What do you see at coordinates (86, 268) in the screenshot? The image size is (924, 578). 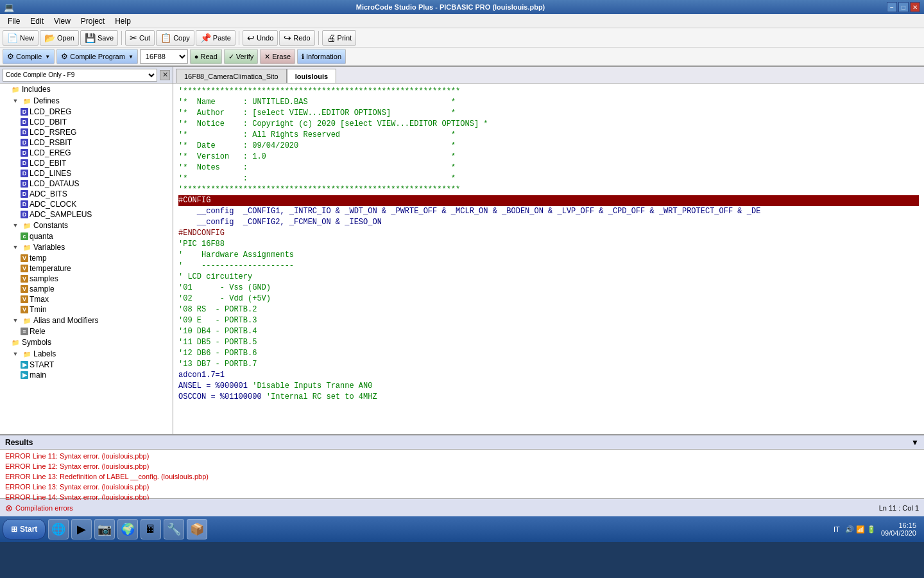 I see `sidebar-item-temperature: V temperature` at bounding box center [86, 268].